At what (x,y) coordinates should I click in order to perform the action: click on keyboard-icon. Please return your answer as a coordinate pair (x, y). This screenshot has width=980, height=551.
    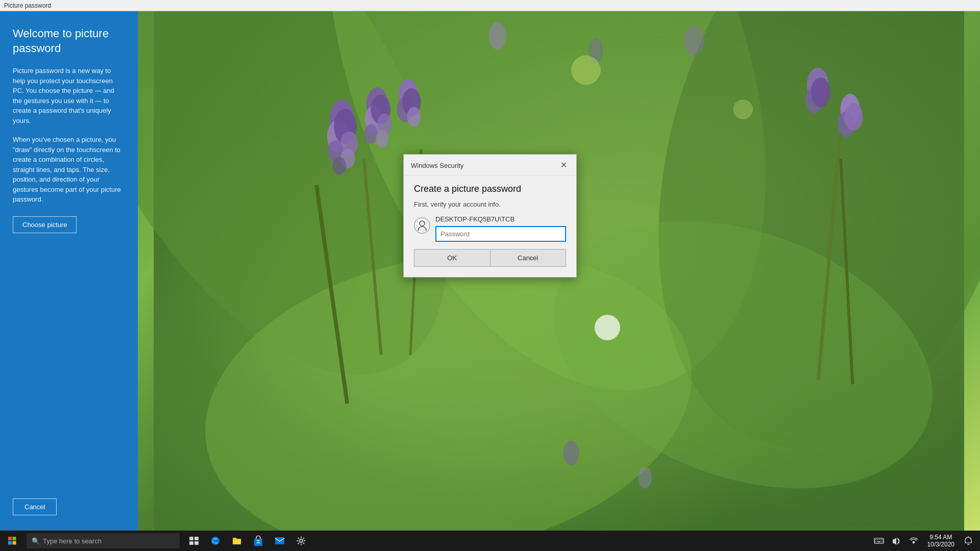
    Looking at the image, I should click on (879, 541).